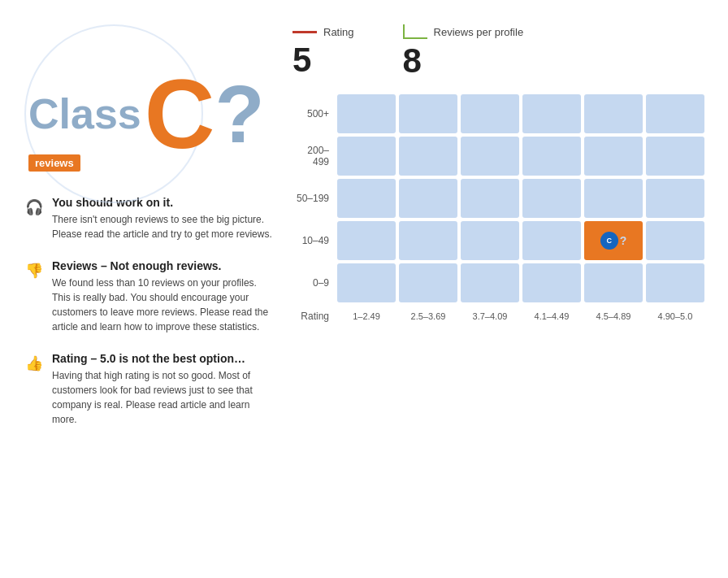  I want to click on item-desc-rating: Having that high rating is not so good. …, so click(164, 398).